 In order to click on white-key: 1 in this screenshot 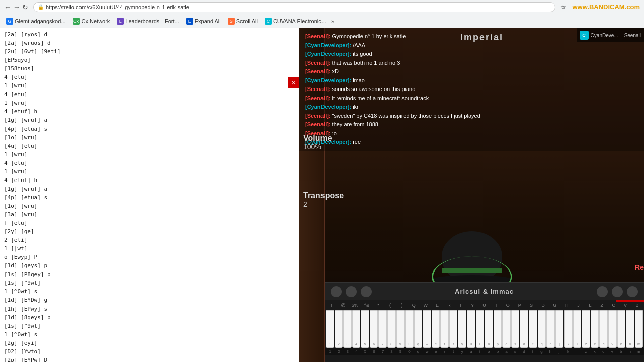, I will do `click(330, 329)`.